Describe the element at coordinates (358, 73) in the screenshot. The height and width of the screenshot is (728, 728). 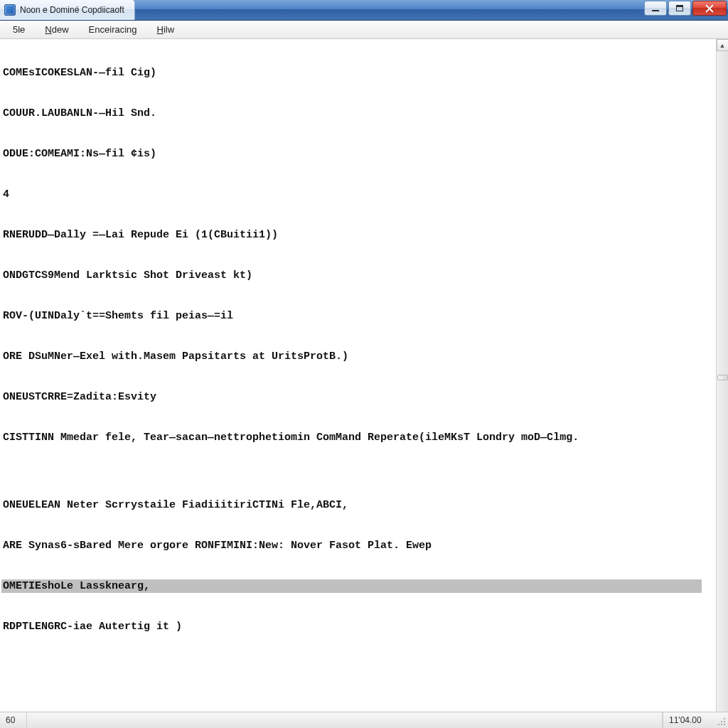
I see `editor-line: COMEsICOKESLAN-—fil Cig)` at that location.